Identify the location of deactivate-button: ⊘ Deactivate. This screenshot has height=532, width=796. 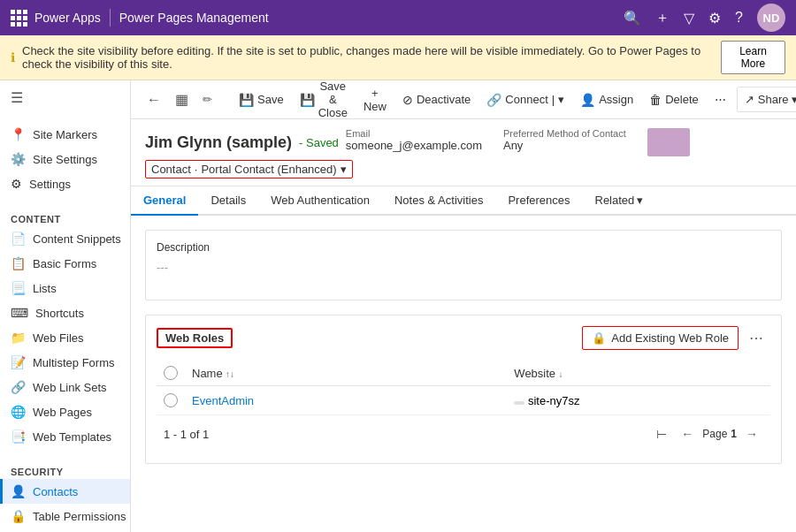
(437, 100).